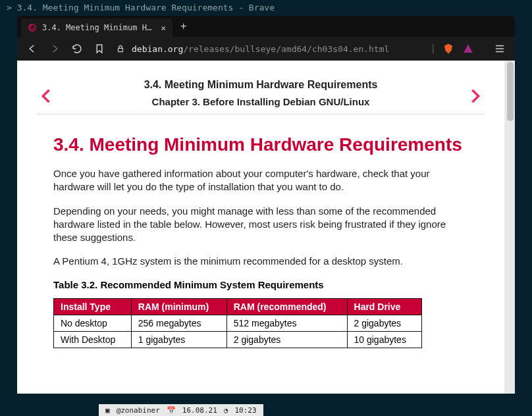 The width and height of the screenshot is (532, 416). Describe the element at coordinates (269, 49) in the screenshot. I see `url-bar: debian.org/releases/bullseye/amd64/ch03s…` at that location.